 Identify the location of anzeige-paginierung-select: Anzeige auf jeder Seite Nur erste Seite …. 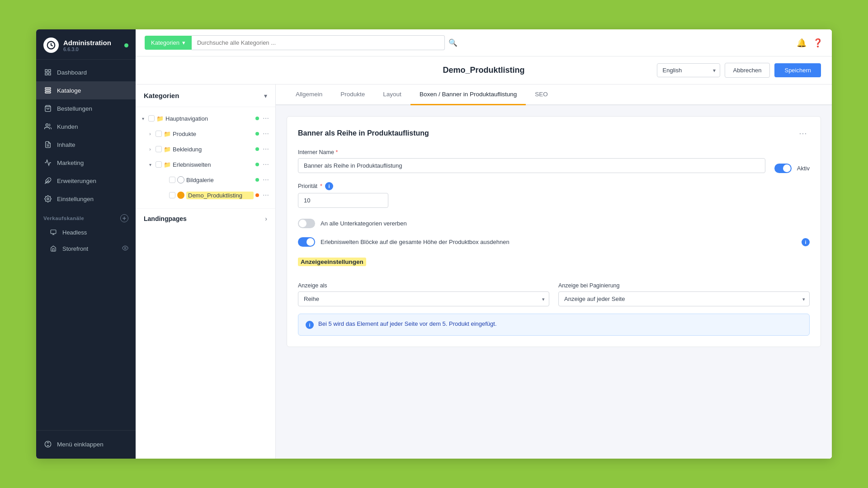
(684, 299).